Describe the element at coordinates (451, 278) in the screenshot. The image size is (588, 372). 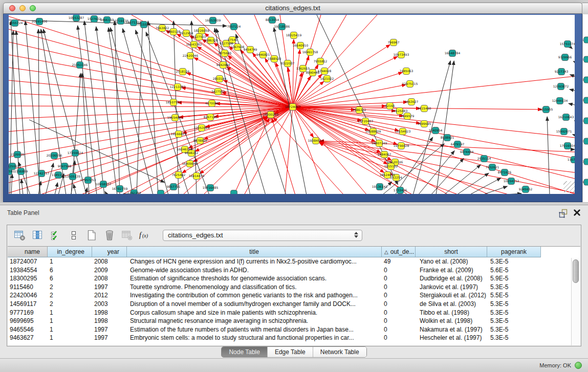
I see `cell-short: Dudbridge et al. (2008)` at that location.